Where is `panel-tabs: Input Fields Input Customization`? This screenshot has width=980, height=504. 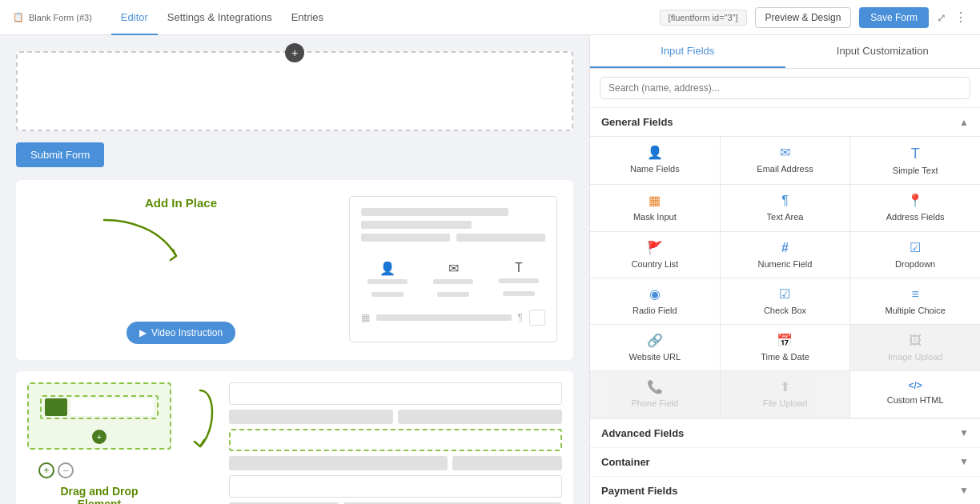
panel-tabs: Input Fields Input Customization is located at coordinates (785, 52).